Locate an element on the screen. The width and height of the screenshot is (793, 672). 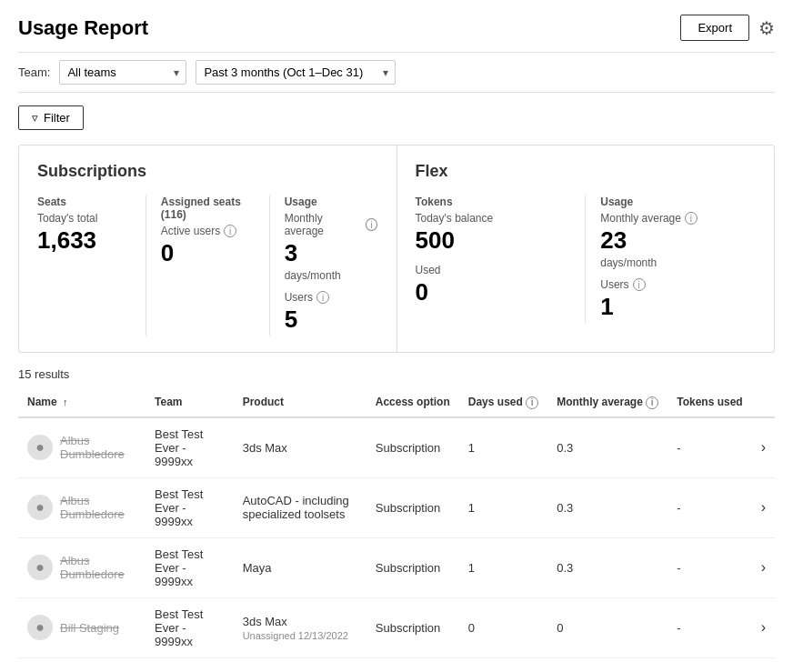
col-days-used: Days used i is located at coordinates (504, 403).